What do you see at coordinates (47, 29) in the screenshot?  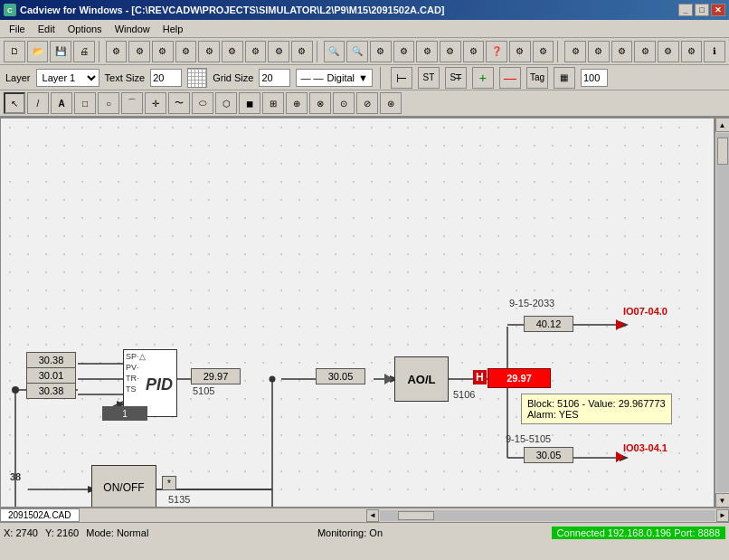 I see `menu-edit: Edit` at bounding box center [47, 29].